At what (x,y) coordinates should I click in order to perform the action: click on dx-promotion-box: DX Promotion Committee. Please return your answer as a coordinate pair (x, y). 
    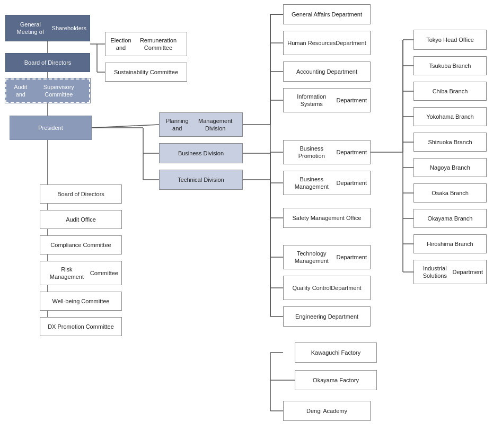
    Looking at the image, I should click on (81, 327).